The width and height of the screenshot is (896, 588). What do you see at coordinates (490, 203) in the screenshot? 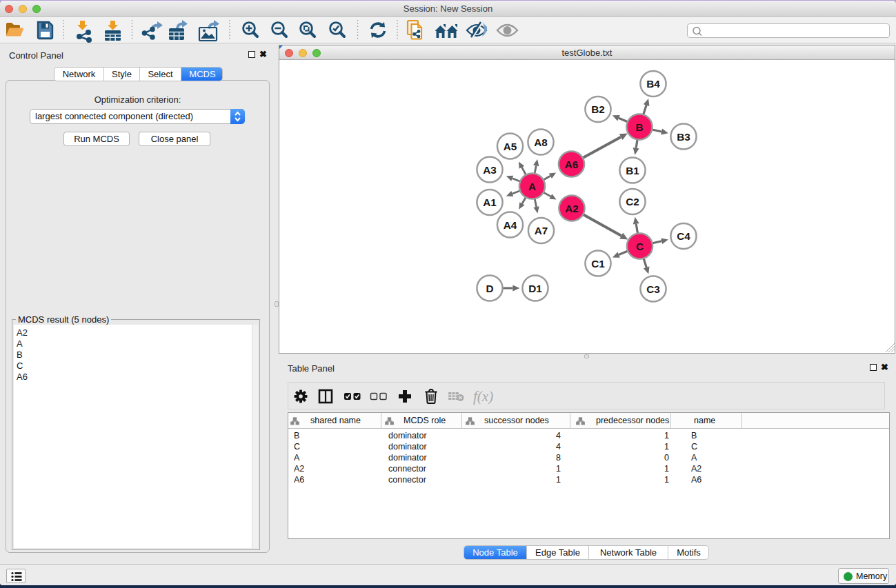
I see `svg-text: A1` at bounding box center [490, 203].